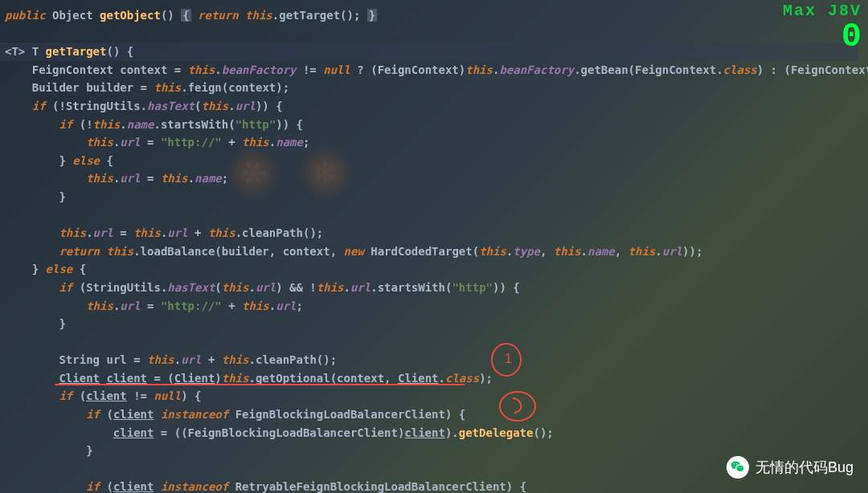 The width and height of the screenshot is (868, 493). I want to click on code-line-5: Builder builder = this.feign(context);, so click(434, 88).